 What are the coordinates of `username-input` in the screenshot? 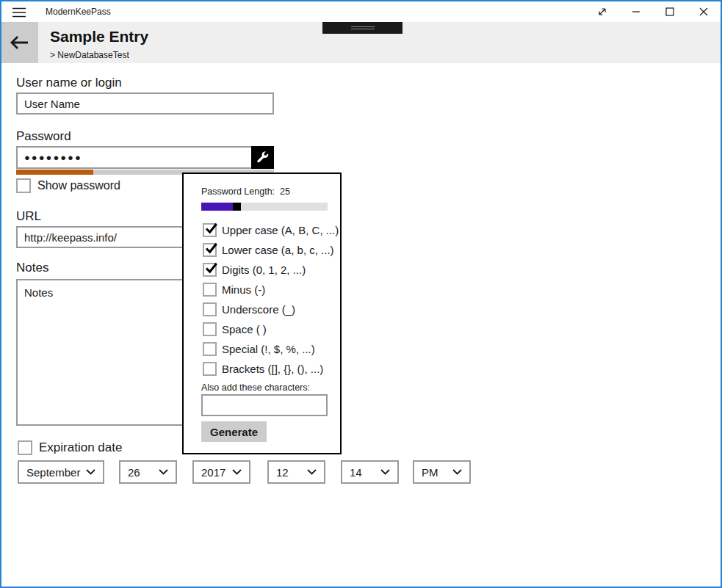 It's located at (145, 104).